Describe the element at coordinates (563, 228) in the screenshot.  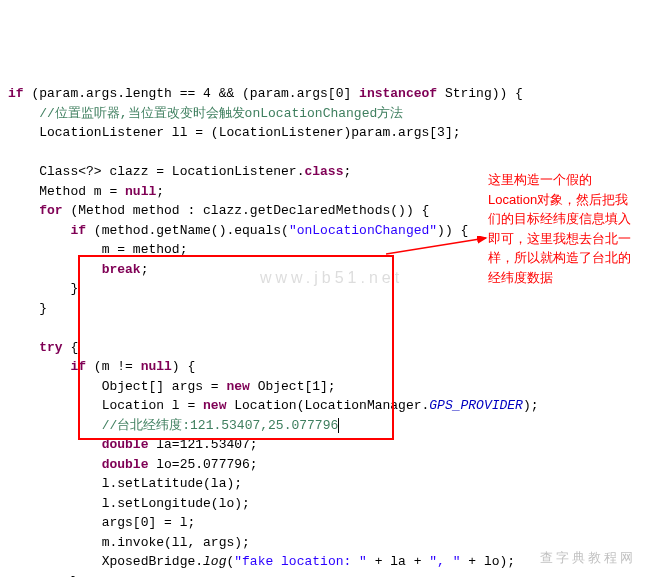
I see `annotation-text: 这里构造一个假的Location对象，然后把我们的目标经纬度信息填入即可，这里我…` at that location.